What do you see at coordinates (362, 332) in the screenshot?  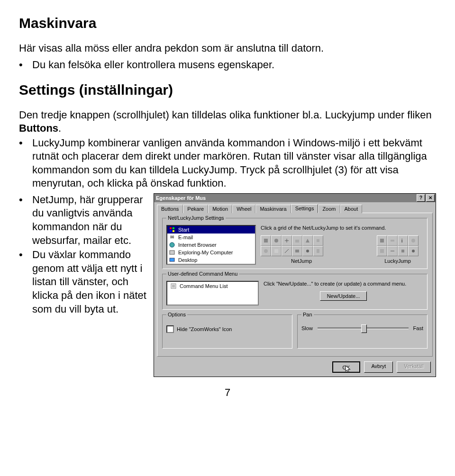 I see `group-pan: Pan Slow Fast` at bounding box center [362, 332].